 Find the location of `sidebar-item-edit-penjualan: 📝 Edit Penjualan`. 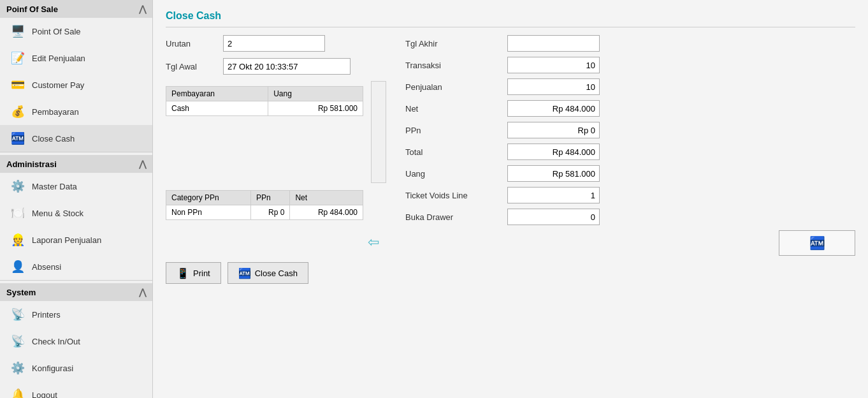

sidebar-item-edit-penjualan: 📝 Edit Penjualan is located at coordinates (76, 58).